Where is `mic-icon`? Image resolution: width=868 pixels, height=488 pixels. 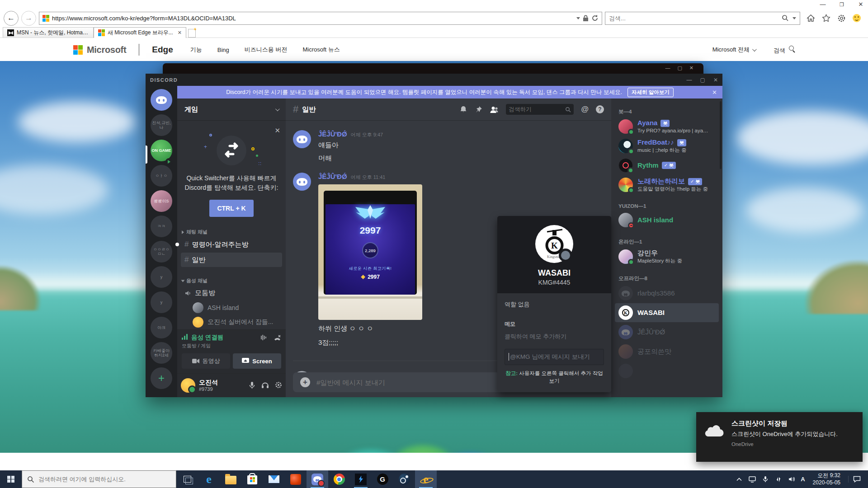 mic-icon is located at coordinates (252, 385).